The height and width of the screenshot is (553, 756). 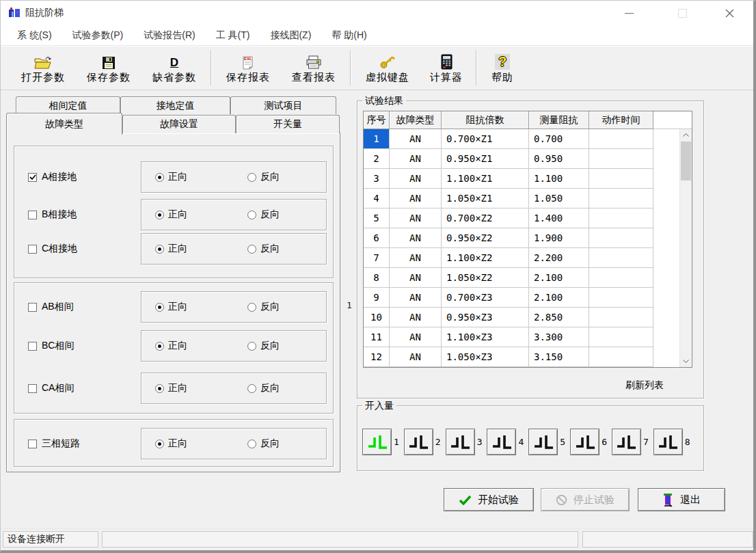 I want to click on table-row: 11AN1.100×Z33.300, so click(x=522, y=338).